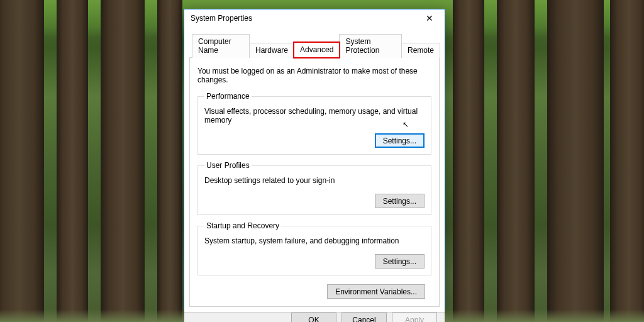 The width and height of the screenshot is (644, 322). Describe the element at coordinates (414, 317) in the screenshot. I see `apply-button: Apply` at that location.